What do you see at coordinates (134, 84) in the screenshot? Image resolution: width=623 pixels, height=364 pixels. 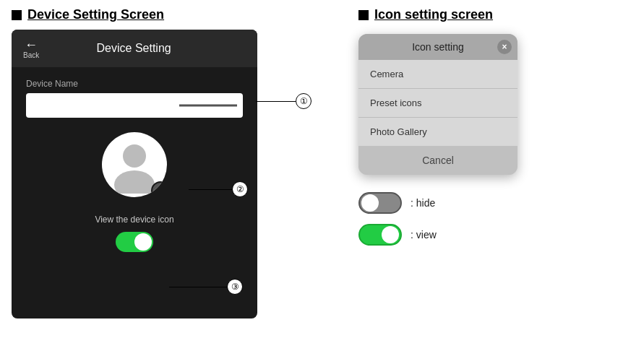 I see `device-name-label: Device Name` at bounding box center [134, 84].